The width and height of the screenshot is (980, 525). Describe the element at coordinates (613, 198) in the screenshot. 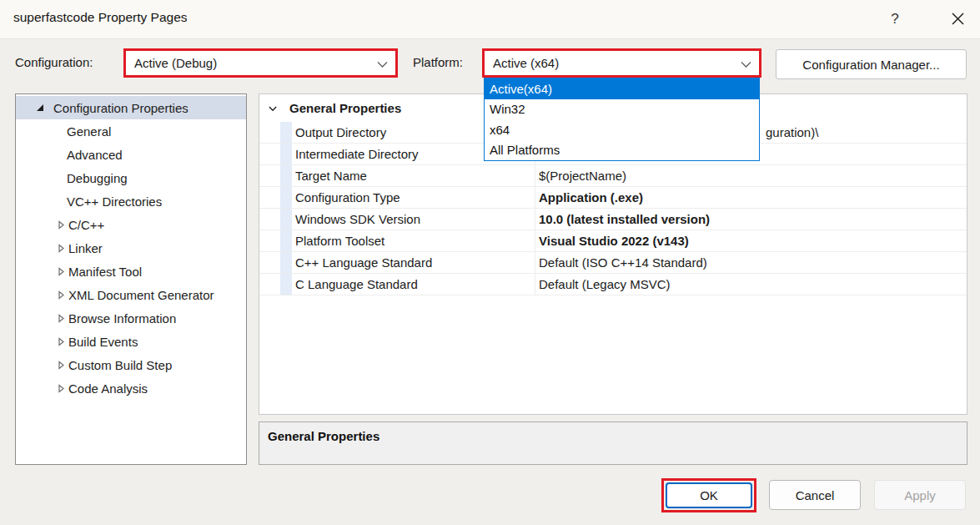

I see `property-row-configuration-type: Configuration Type Application (.exe)` at that location.